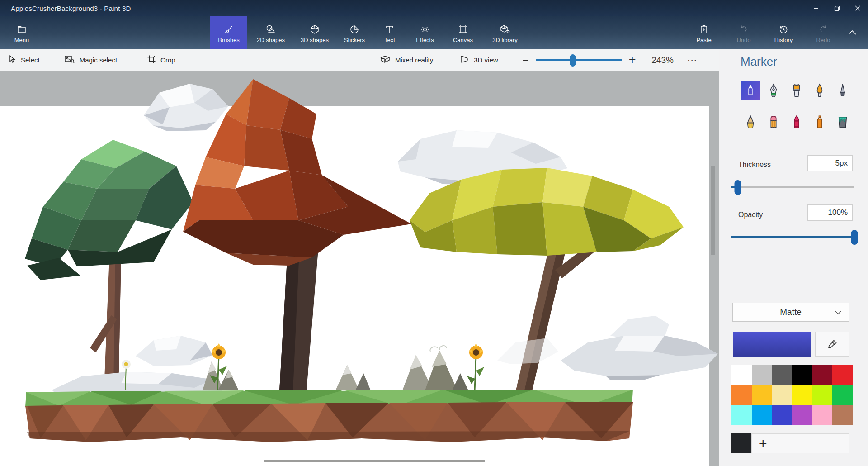 The image size is (868, 466). Describe the element at coordinates (168, 60) in the screenshot. I see `crop-label: Crop` at that location.